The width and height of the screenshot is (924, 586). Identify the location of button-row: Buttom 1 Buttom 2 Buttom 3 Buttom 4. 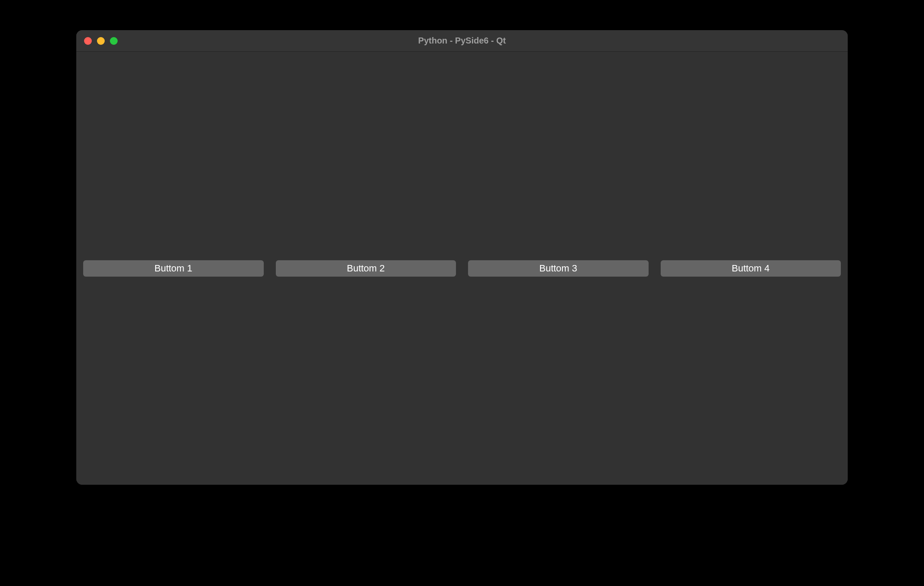
(462, 268).